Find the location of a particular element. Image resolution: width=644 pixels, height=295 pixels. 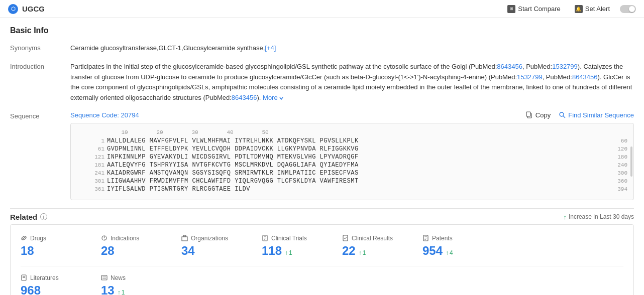

start-compare-label: Start Compare is located at coordinates (540, 9).